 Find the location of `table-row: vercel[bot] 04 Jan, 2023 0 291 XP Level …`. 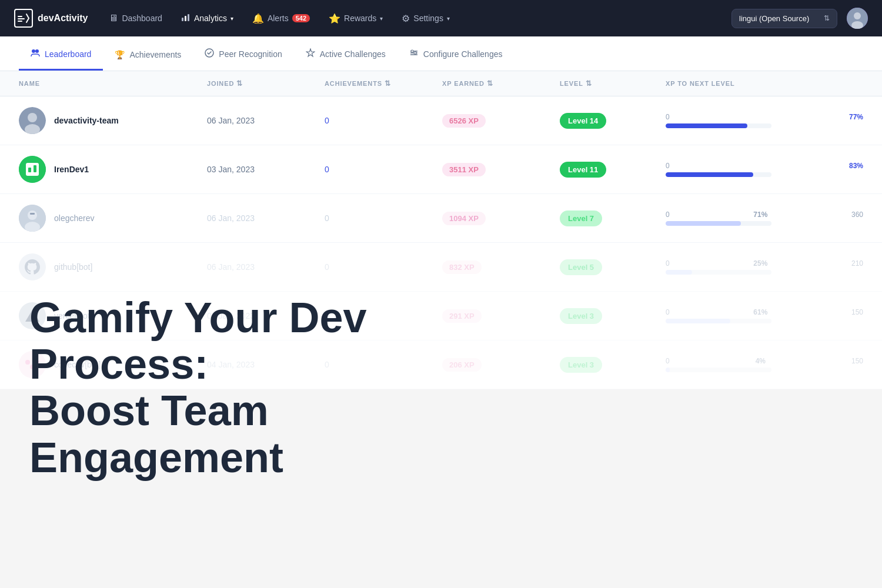

table-row: vercel[bot] 04 Jan, 2023 0 291 XP Level … is located at coordinates (441, 316).